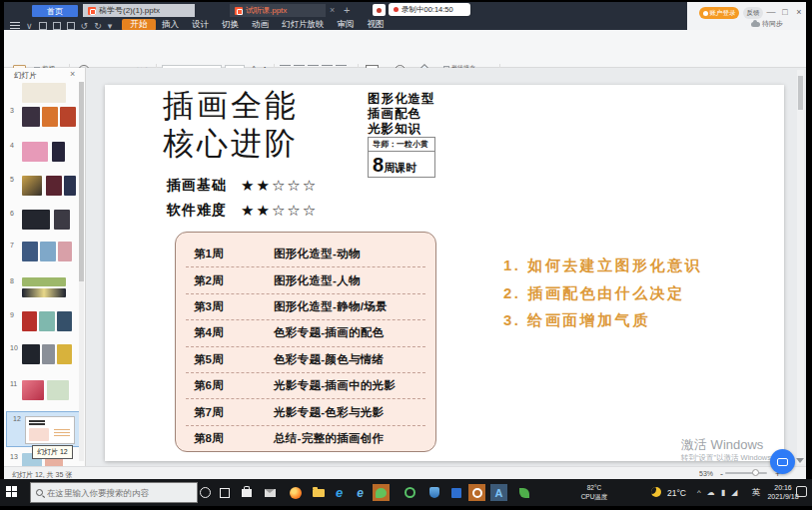 The height and width of the screenshot is (510, 812). What do you see at coordinates (26, 76) in the screenshot?
I see `slides-panel-title: 幻灯片` at bounding box center [26, 76].